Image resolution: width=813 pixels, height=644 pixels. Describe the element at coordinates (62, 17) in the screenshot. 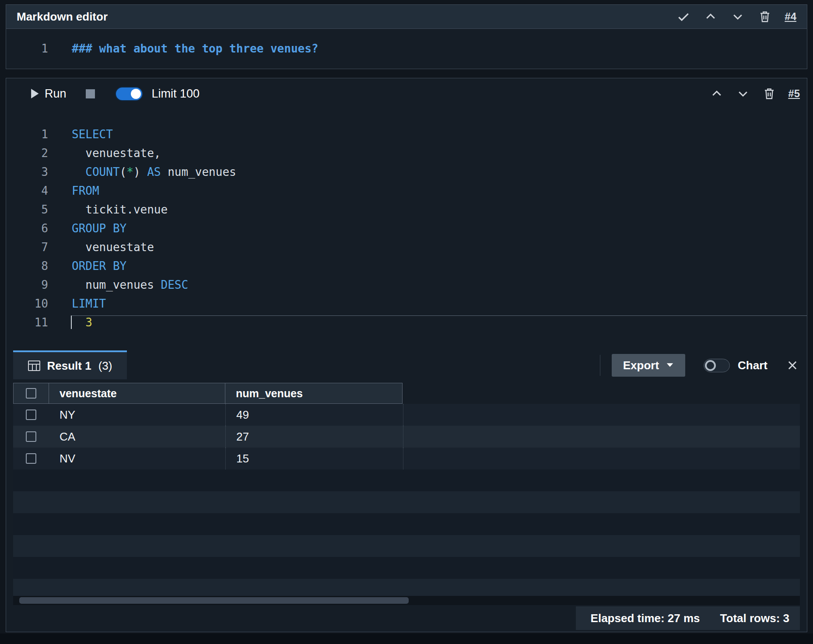

I see `markdown-cell-title: Markdown editor` at that location.